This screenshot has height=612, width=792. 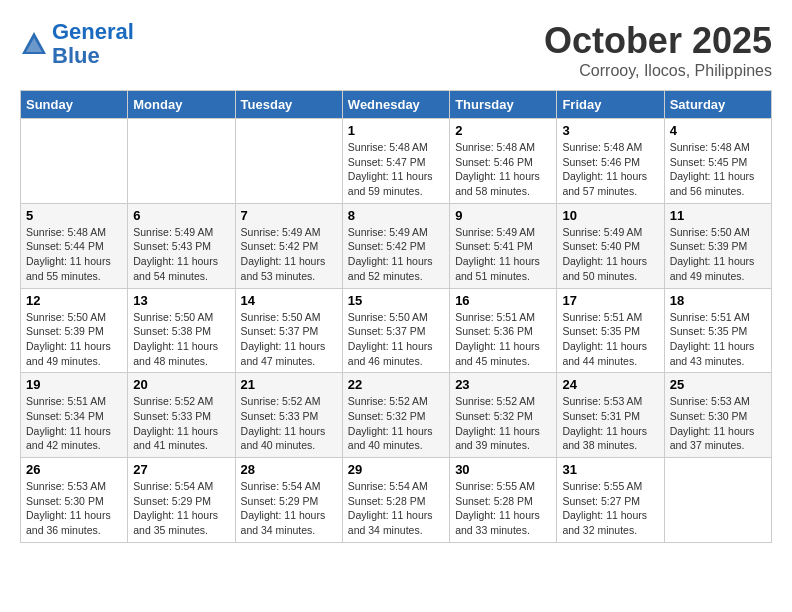 I want to click on calendar-cell: 3Sunrise: 5:48 AM Sunset: 5:46 PM Daylig…, so click(x=610, y=162).